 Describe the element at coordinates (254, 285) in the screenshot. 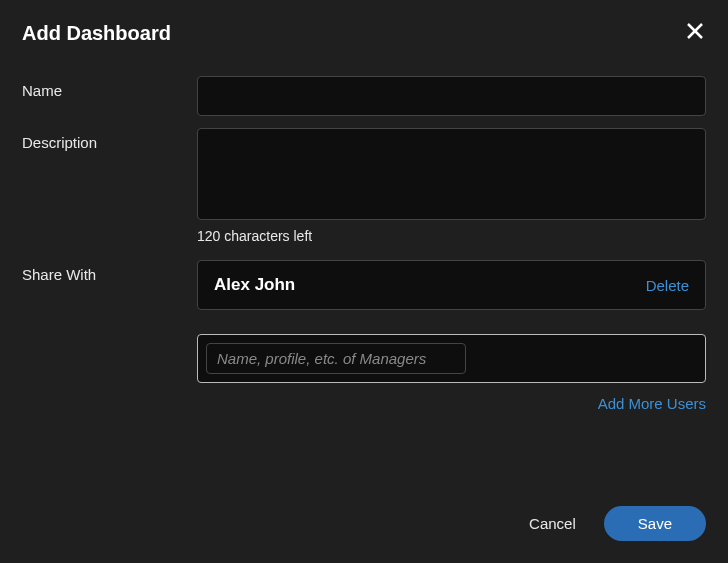

I see `share-user-name: Alex John` at that location.